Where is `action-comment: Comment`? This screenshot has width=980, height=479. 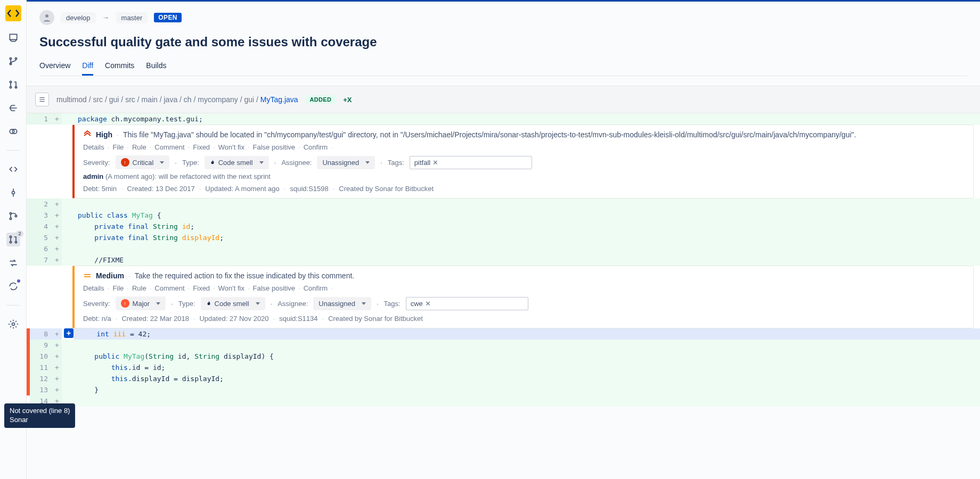
action-comment: Comment is located at coordinates (169, 147).